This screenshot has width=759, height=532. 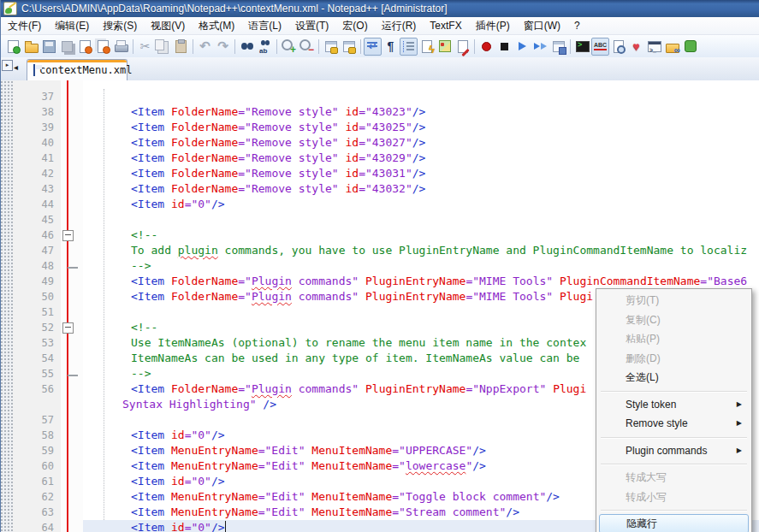 I want to click on misspelled-word: Plugin, so click(x=272, y=388).